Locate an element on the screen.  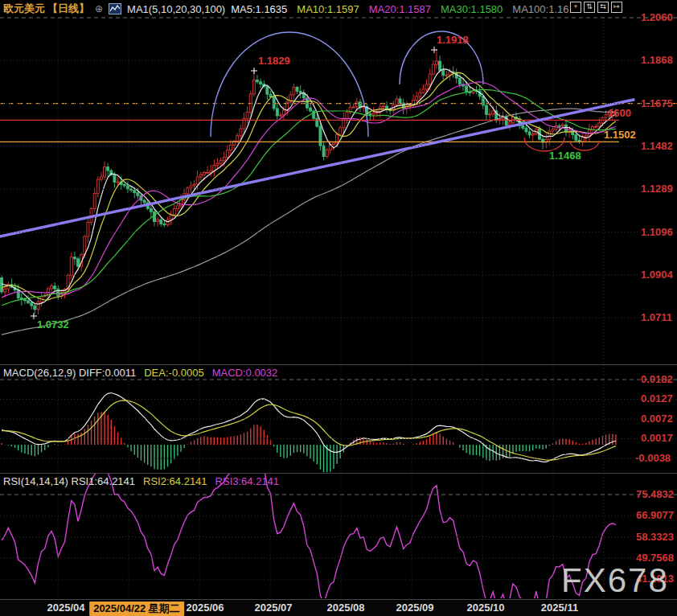
macd-panel-label: MACD(26,12,9) DIFF:0.0011DEA:-0.0005MACD… is located at coordinates (140, 373).